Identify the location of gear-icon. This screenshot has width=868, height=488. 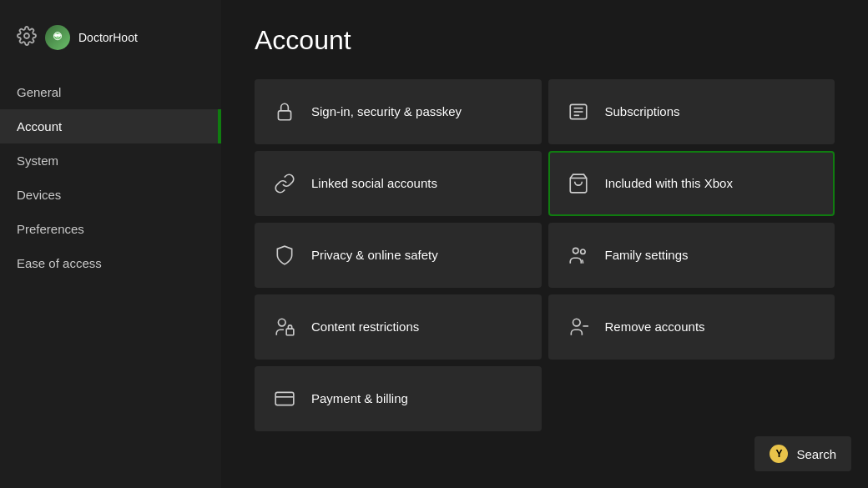
(27, 38).